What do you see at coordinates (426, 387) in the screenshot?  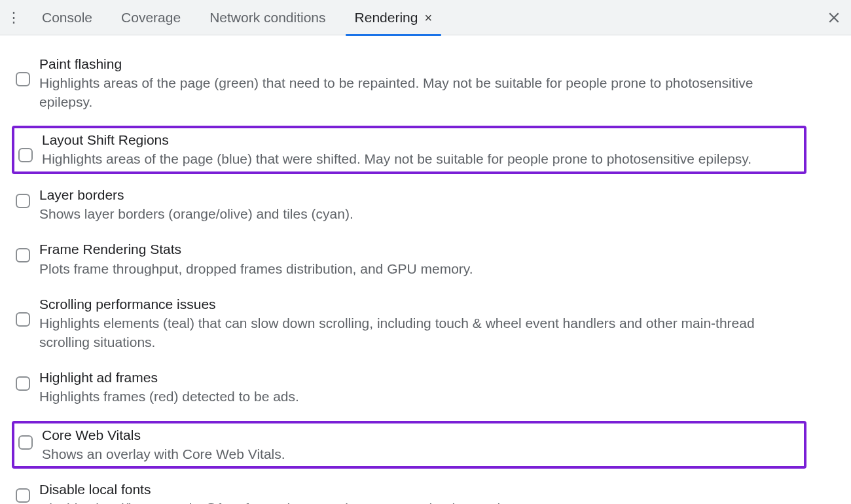 I see `option-highlight-ad-frames: Highlight ad frames Highlights frames (r…` at bounding box center [426, 387].